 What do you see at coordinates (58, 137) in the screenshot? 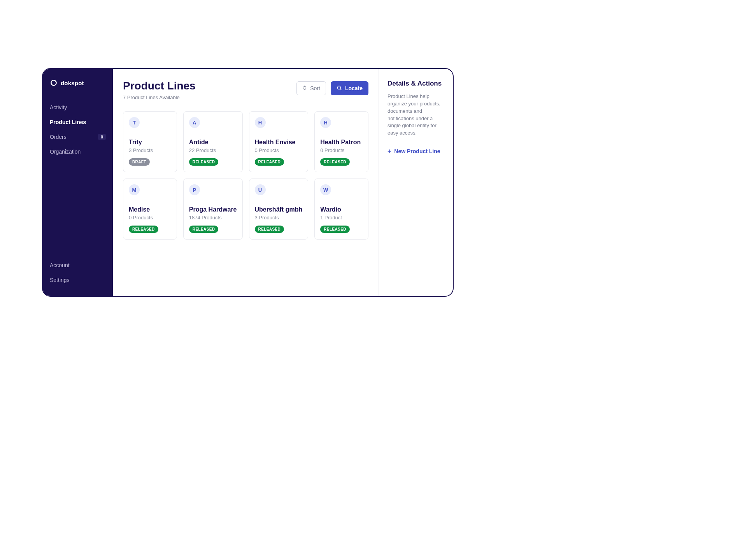
I see `sidebar-item-label: Orders` at bounding box center [58, 137].